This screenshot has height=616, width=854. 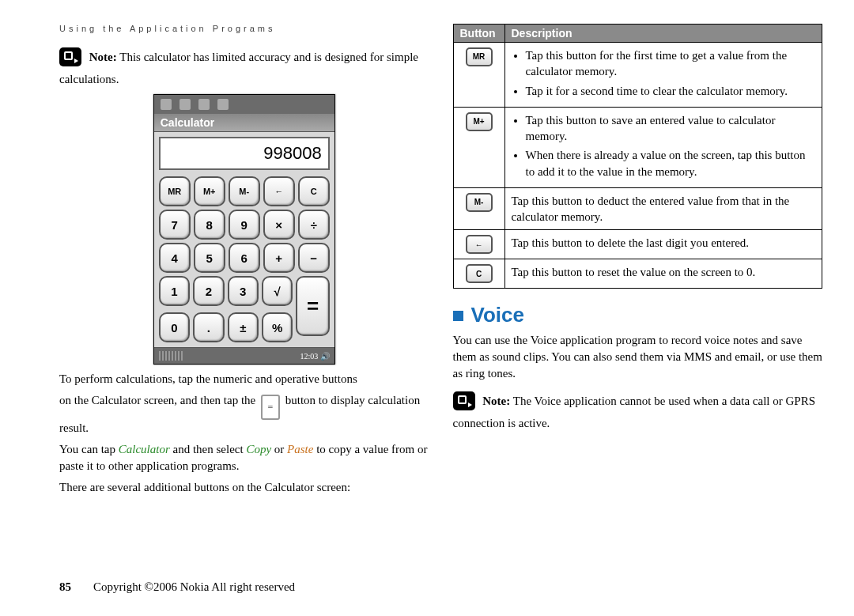 I want to click on calc-btn-div: ÷, so click(x=314, y=225).